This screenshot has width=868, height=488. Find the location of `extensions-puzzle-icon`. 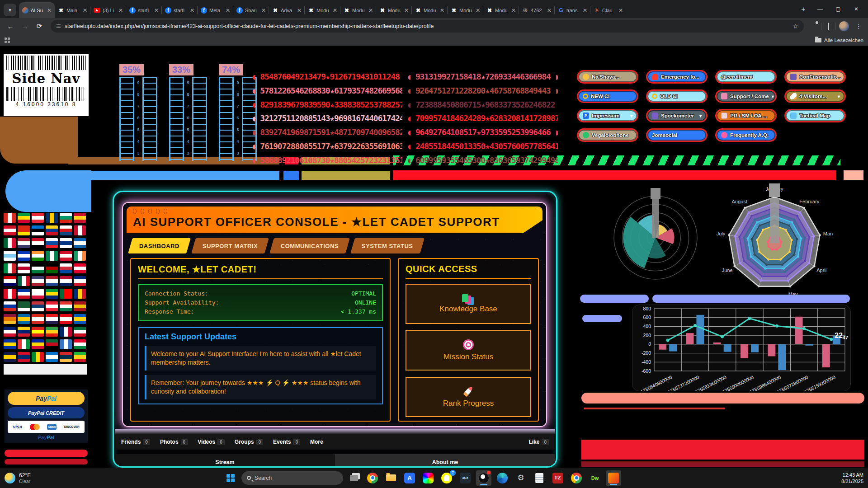

extensions-puzzle-icon is located at coordinates (814, 26).